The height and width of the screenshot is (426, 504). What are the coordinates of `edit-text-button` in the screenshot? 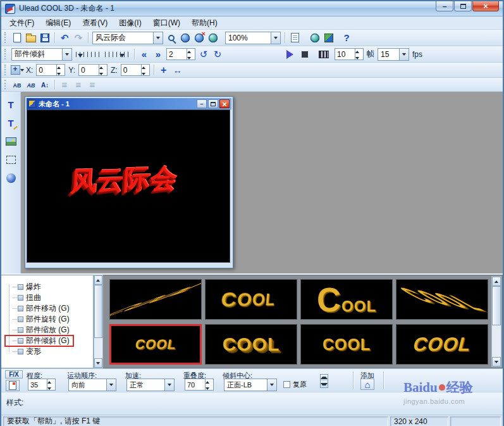 It's located at (11, 123).